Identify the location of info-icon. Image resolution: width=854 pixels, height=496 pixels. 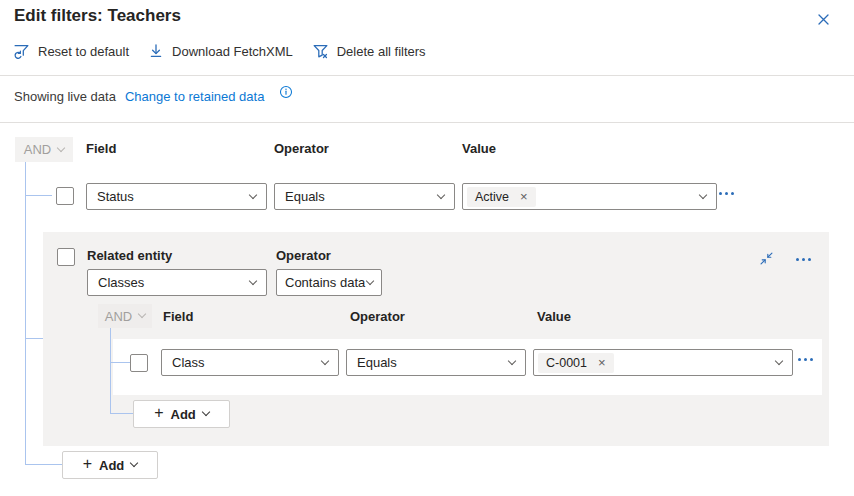
(286, 92).